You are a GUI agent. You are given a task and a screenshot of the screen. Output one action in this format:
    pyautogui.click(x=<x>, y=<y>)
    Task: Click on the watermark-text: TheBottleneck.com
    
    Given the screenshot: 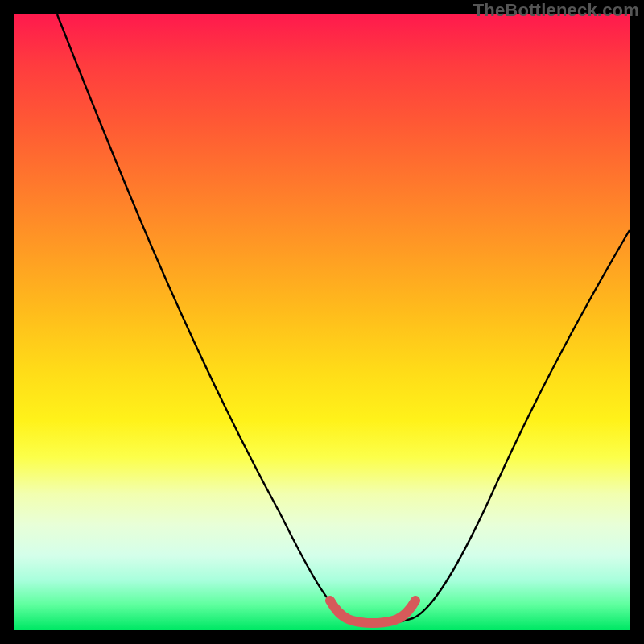 What is the action you would take?
    pyautogui.click(x=556, y=10)
    